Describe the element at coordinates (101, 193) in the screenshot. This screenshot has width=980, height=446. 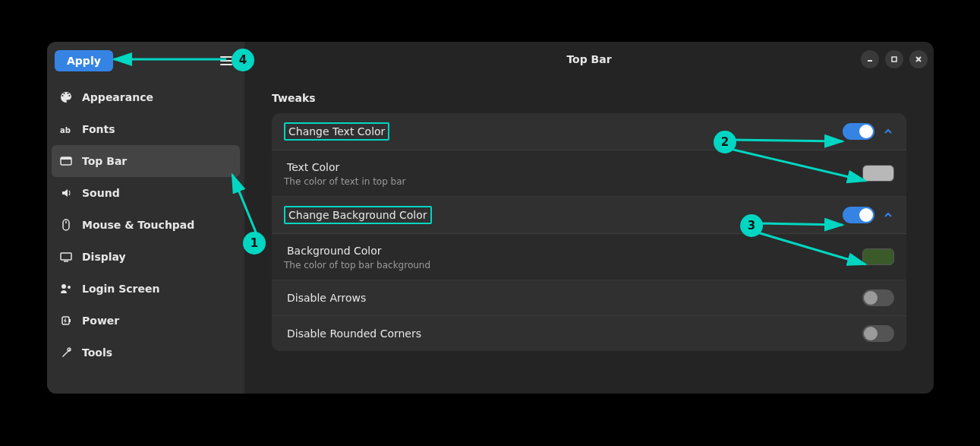
I see `sidebar-item-label: Sound` at that location.